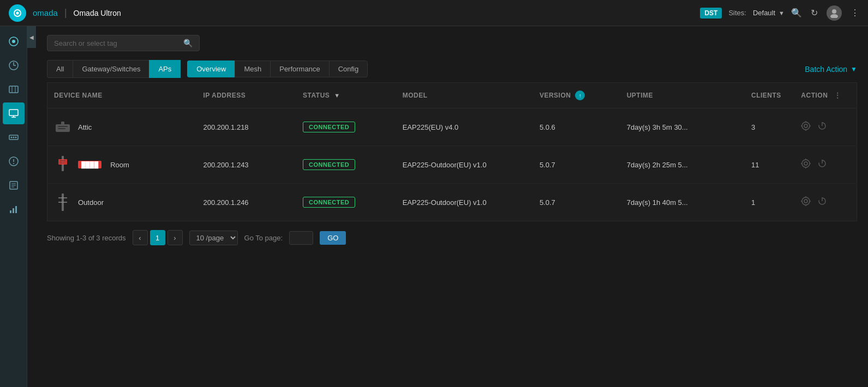 The image size is (868, 387). What do you see at coordinates (769, 128) in the screenshot?
I see `cell-clients-1: 3` at bounding box center [769, 128].